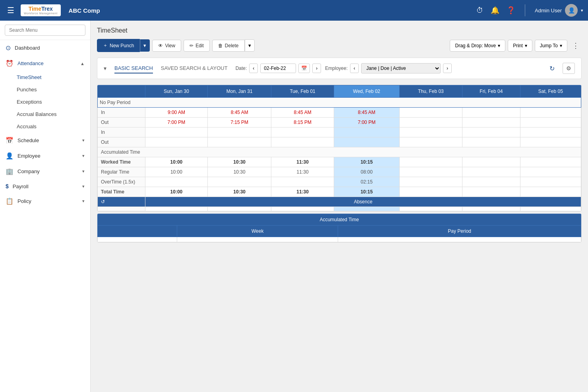 This screenshot has height=392, width=588. I want to click on col-wed-feb02: Wed, Feb 02, so click(366, 91).